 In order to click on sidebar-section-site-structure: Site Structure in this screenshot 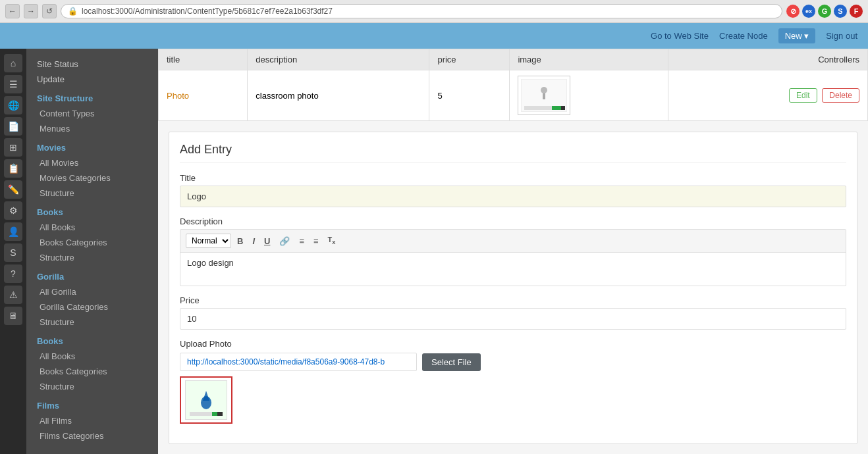, I will do `click(92, 96)`.